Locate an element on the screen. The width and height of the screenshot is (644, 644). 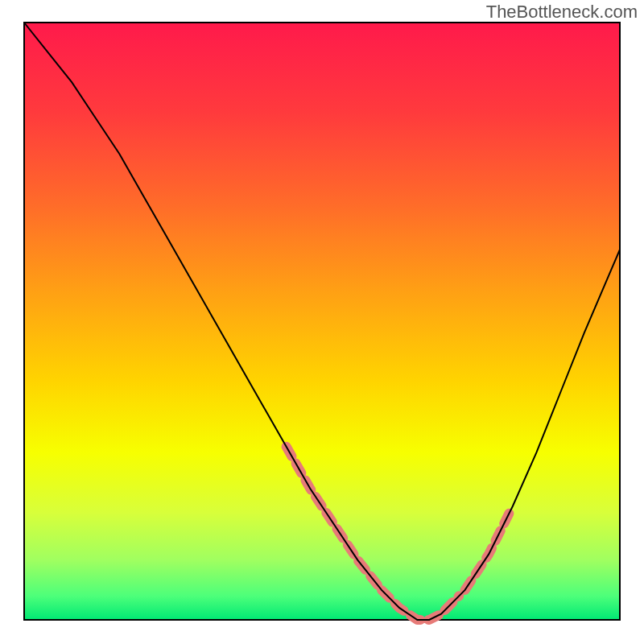
watermark-text: TheBottleneck.com is located at coordinates (562, 12).